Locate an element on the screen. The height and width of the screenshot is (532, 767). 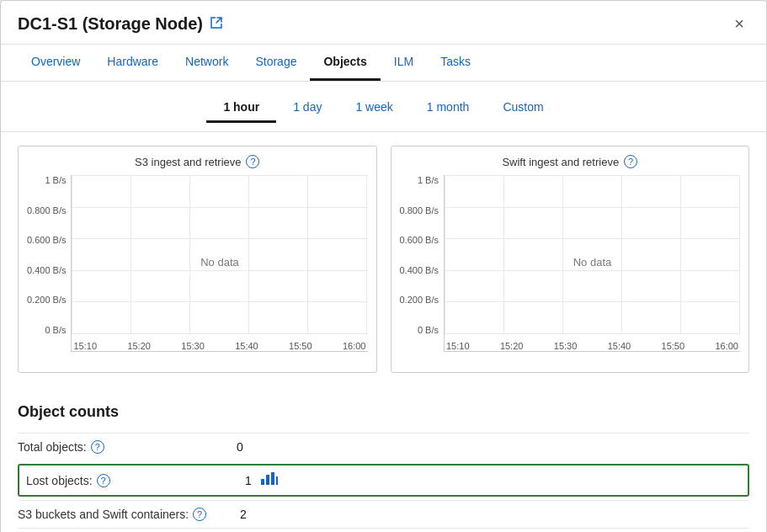
s3-chart-inner: No data 15:10 15:20 15:30 15:40 15:50 16… is located at coordinates (219, 263).